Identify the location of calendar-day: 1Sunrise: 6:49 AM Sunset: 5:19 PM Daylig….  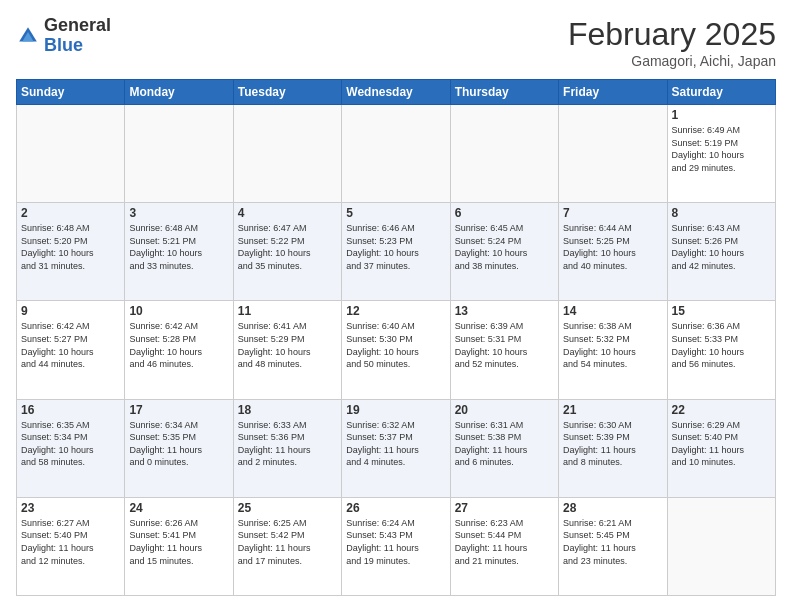
(721, 154).